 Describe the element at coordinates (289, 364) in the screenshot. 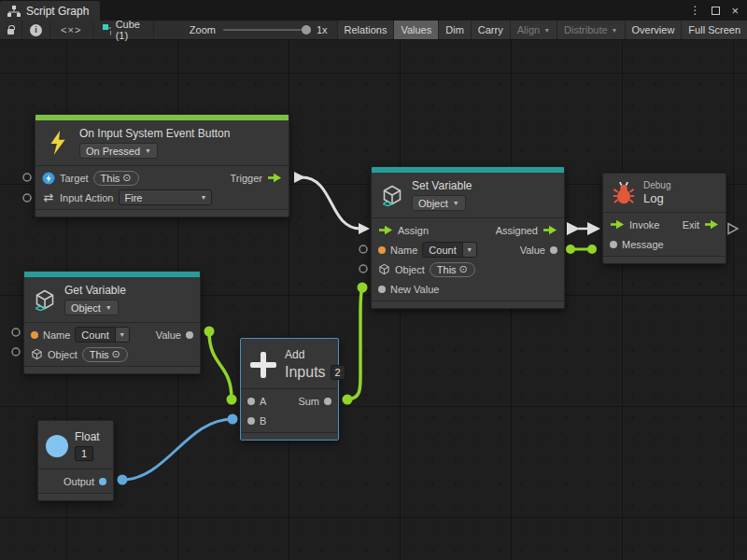

I see `add-node-header: Add Inputs 2` at that location.